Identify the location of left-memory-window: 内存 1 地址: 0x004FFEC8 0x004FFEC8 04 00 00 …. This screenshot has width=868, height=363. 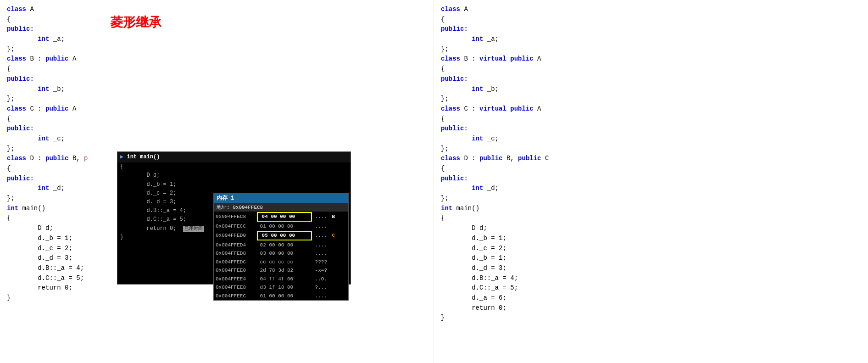
(281, 247).